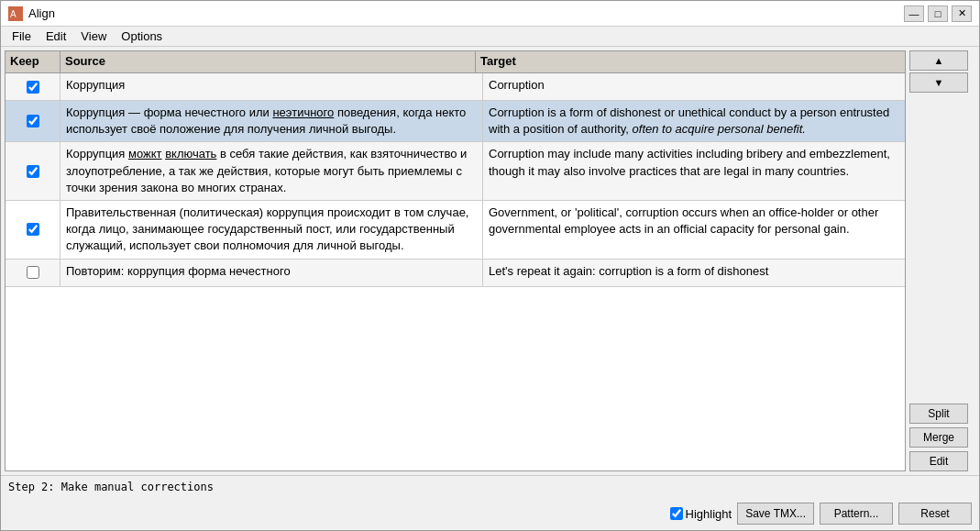 This screenshot has height=531, width=980. Describe the element at coordinates (683, 62) in the screenshot. I see `header-target: Target` at that location.